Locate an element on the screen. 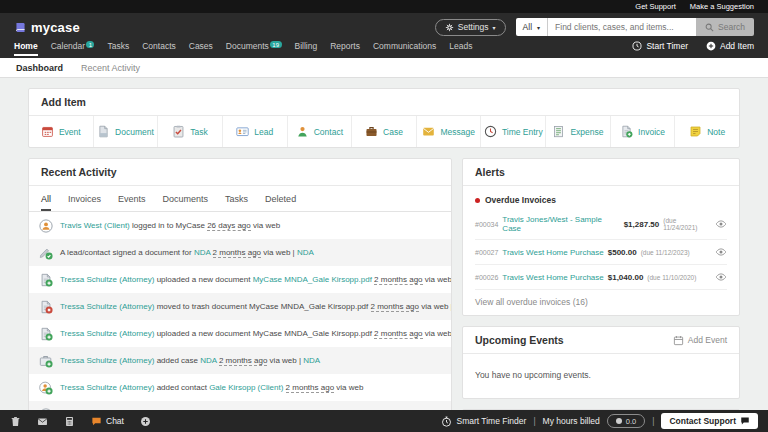 The height and width of the screenshot is (432, 768). add-event-button: Add Event is located at coordinates (700, 340).